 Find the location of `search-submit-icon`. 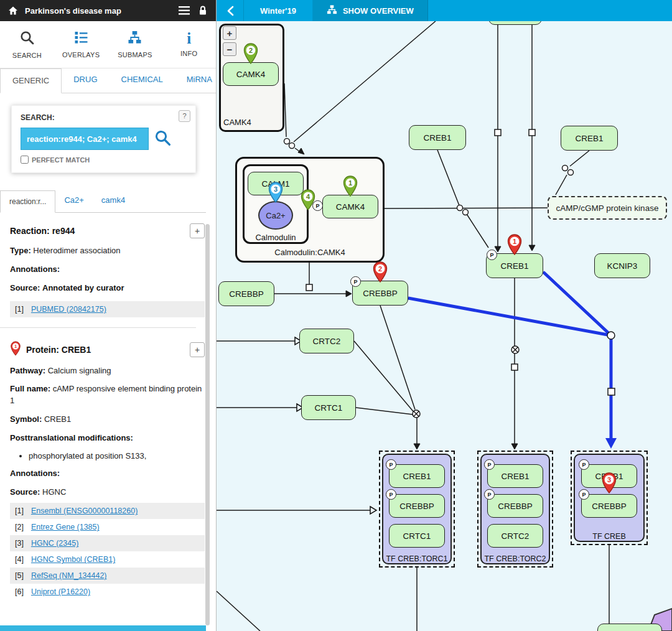

search-submit-icon is located at coordinates (163, 139).